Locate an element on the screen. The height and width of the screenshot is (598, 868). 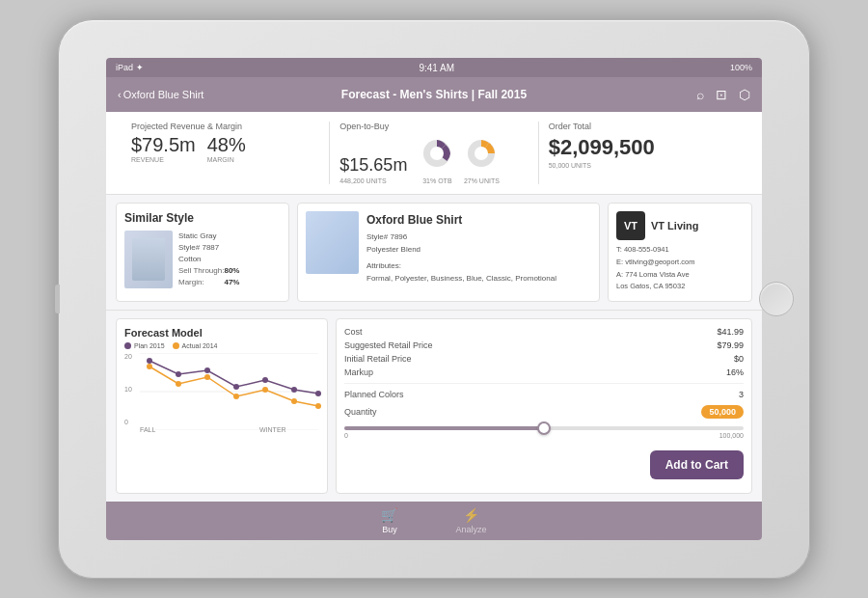
cost-row: Cost $41.99 is located at coordinates (544, 332).